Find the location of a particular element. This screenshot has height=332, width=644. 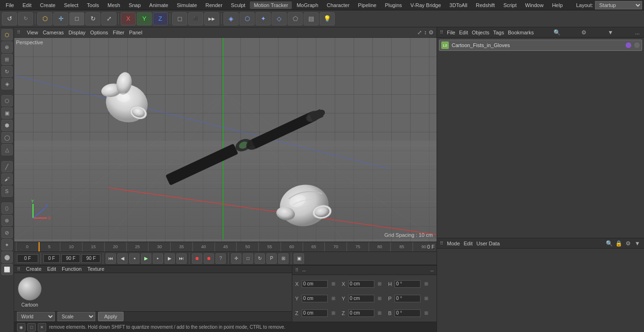

coord-x2-input is located at coordinates (361, 284).